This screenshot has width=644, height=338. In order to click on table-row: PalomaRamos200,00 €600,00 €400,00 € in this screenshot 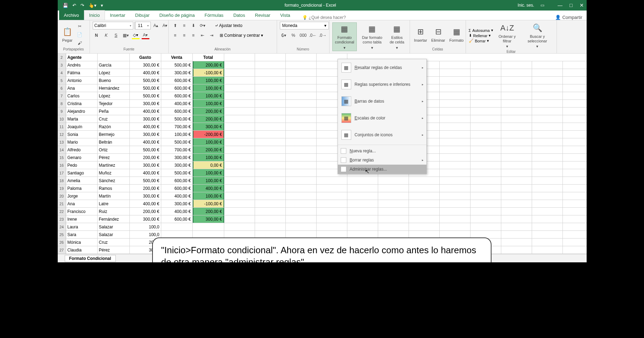, I will do `click(326, 188)`.